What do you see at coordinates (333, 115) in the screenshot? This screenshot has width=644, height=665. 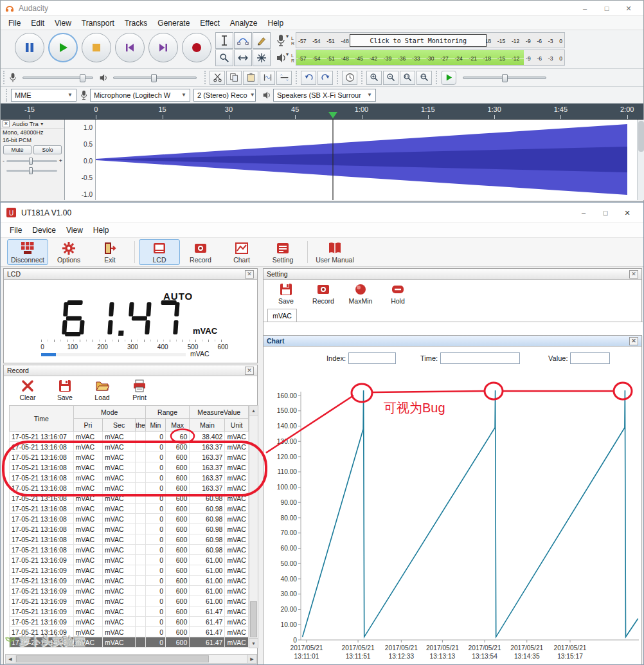 I see `playhead-triangle-icon` at bounding box center [333, 115].